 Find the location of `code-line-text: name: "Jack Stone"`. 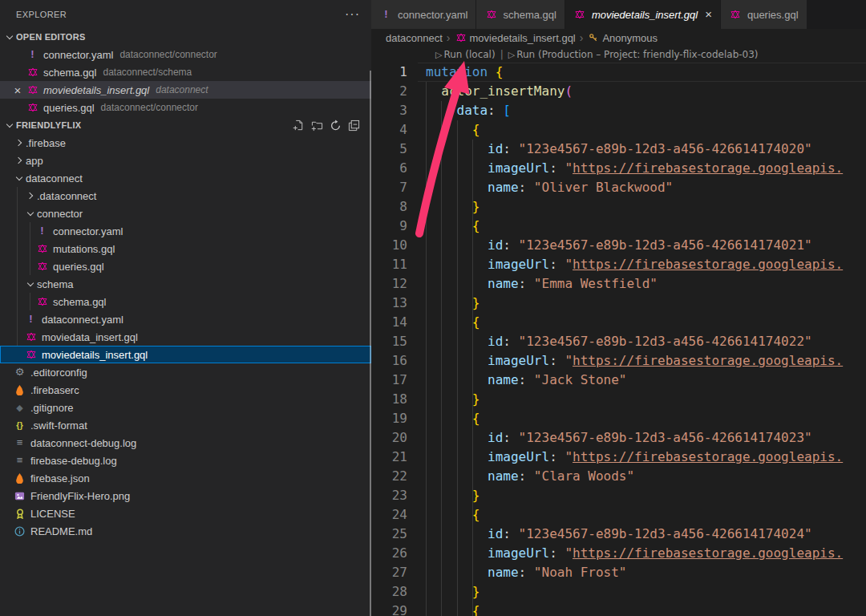

code-line-text: name: "Jack Stone" is located at coordinates (523, 380).